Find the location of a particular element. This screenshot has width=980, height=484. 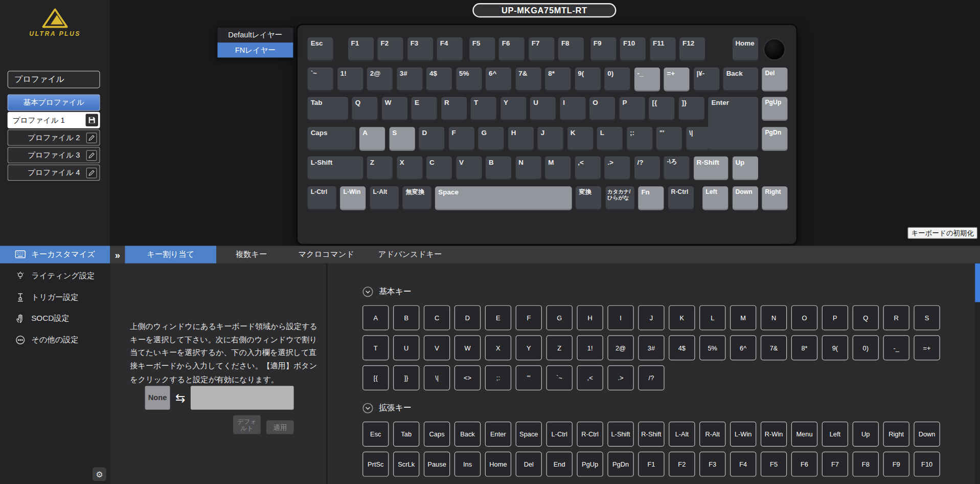

picker-key-I: I is located at coordinates (621, 318).